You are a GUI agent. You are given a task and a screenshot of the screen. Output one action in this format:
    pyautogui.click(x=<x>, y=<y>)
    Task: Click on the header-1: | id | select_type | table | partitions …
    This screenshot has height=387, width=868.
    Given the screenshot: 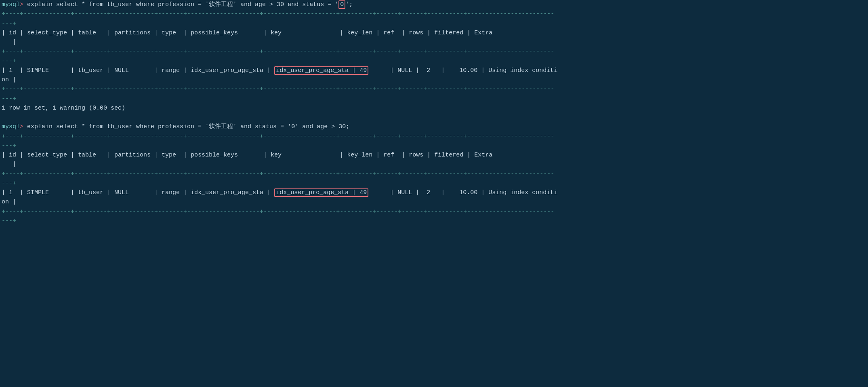 What is the action you would take?
    pyautogui.click(x=434, y=33)
    